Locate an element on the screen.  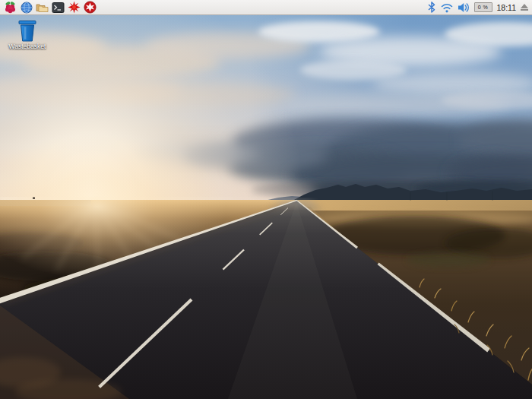
wifi-button is located at coordinates (447, 8).